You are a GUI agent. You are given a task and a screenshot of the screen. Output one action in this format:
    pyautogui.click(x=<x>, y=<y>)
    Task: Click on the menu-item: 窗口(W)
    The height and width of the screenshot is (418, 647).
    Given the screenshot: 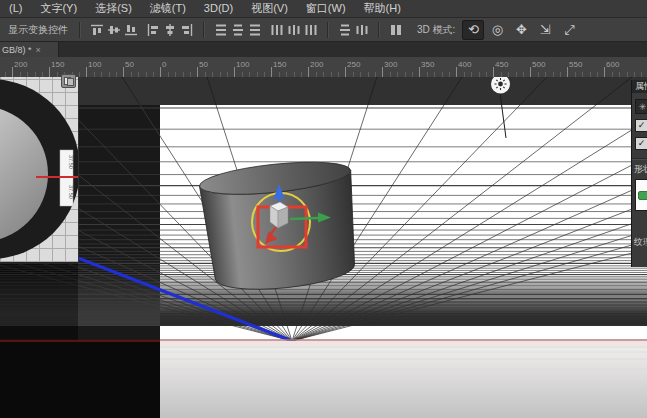 What is the action you would take?
    pyautogui.click(x=326, y=8)
    